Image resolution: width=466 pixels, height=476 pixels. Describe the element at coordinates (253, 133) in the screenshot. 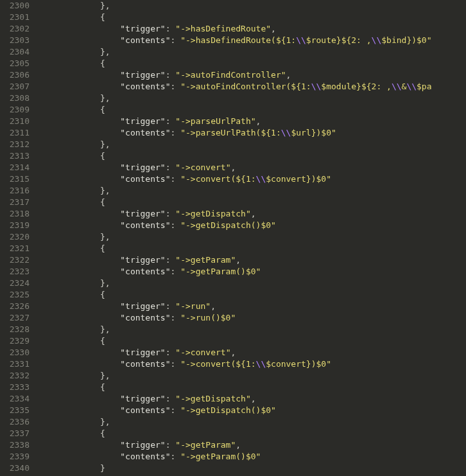

I see `code-line: "contents": "->parseUrlPath(${1:\\$url})…` at that location.